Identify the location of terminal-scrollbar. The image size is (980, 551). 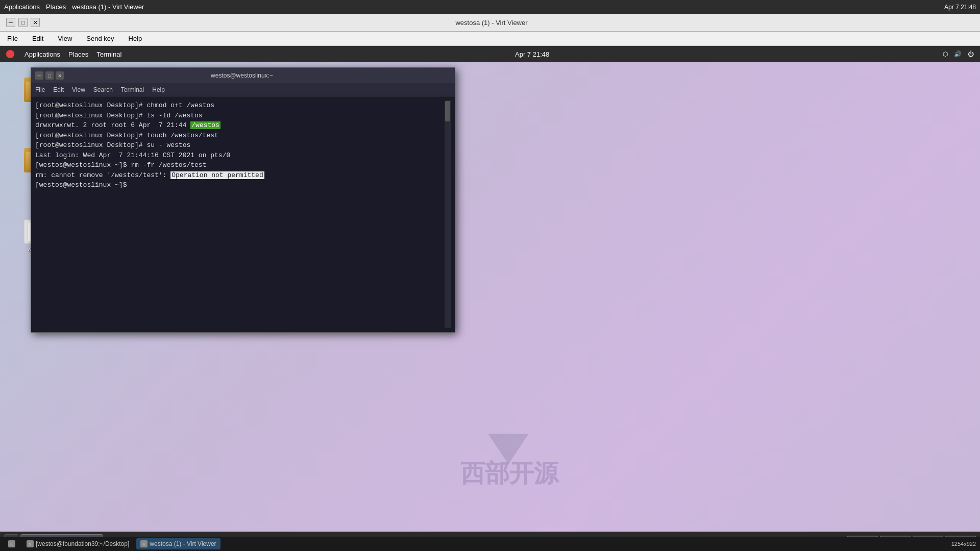
(448, 214).